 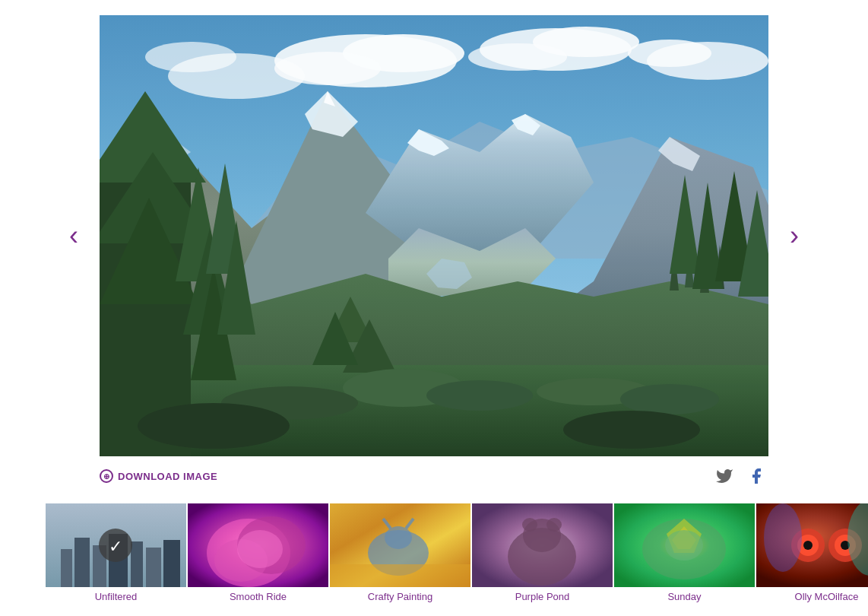 I want to click on download-icon: ⊕, so click(x=106, y=476).